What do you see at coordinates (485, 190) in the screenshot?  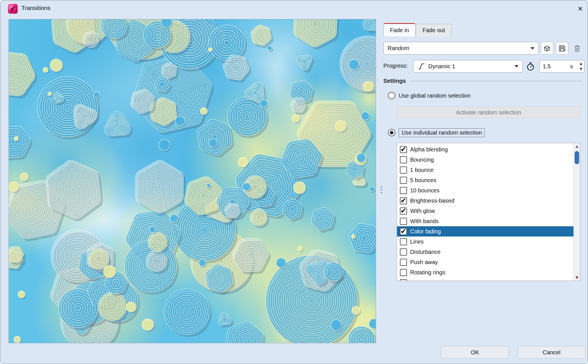 I see `list-item: 10 bounces` at bounding box center [485, 190].